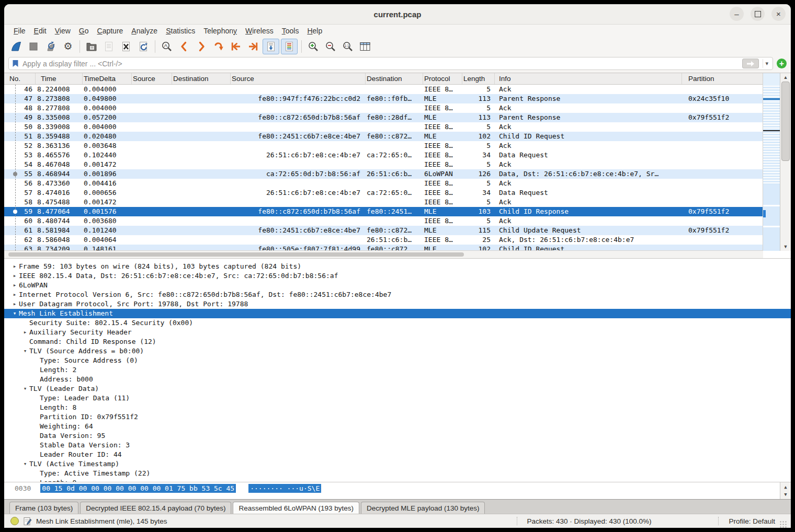  What do you see at coordinates (398, 351) in the screenshot?
I see `detail-node: ▾TLV (Source Address = b0:00)` at bounding box center [398, 351].